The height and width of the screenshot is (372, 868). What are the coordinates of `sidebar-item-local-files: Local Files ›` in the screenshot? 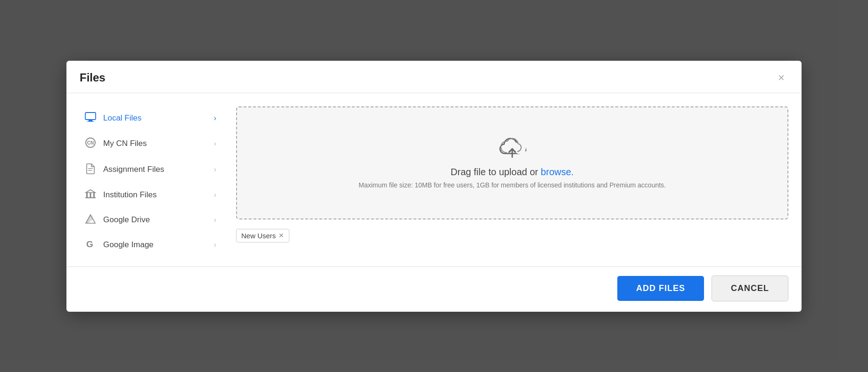 It's located at (150, 119).